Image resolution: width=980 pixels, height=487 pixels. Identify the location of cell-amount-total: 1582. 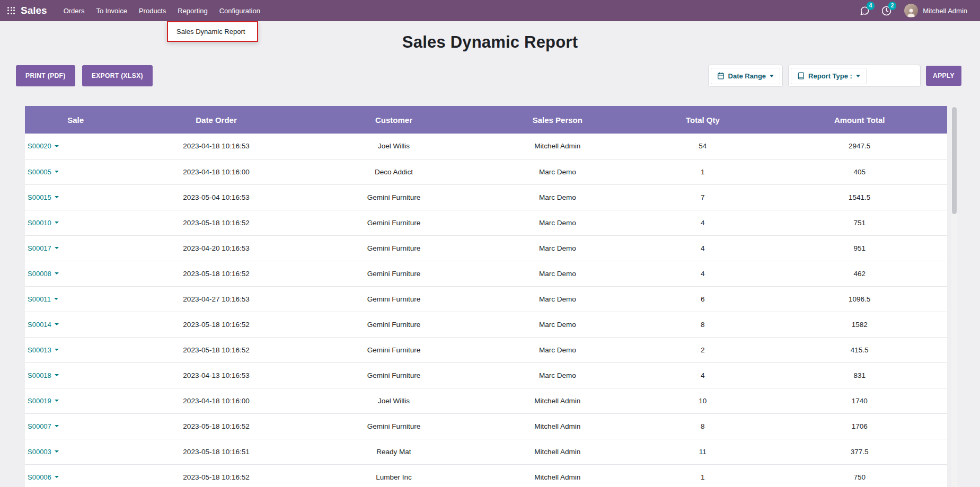
(860, 324).